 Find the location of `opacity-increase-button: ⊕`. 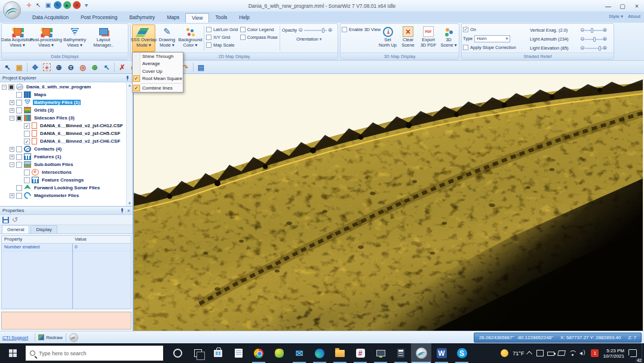

opacity-increase-button: ⊕ is located at coordinates (330, 30).